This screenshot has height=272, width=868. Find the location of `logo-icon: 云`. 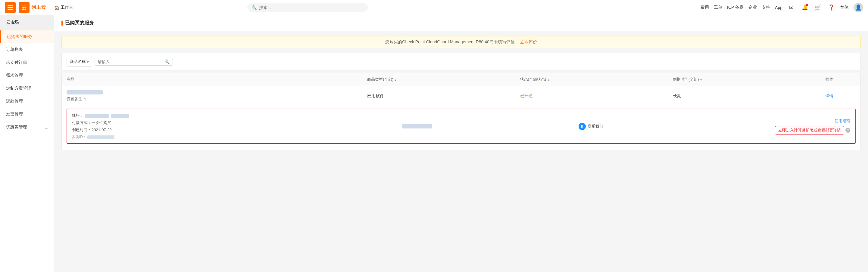

logo-icon: 云 is located at coordinates (24, 7).